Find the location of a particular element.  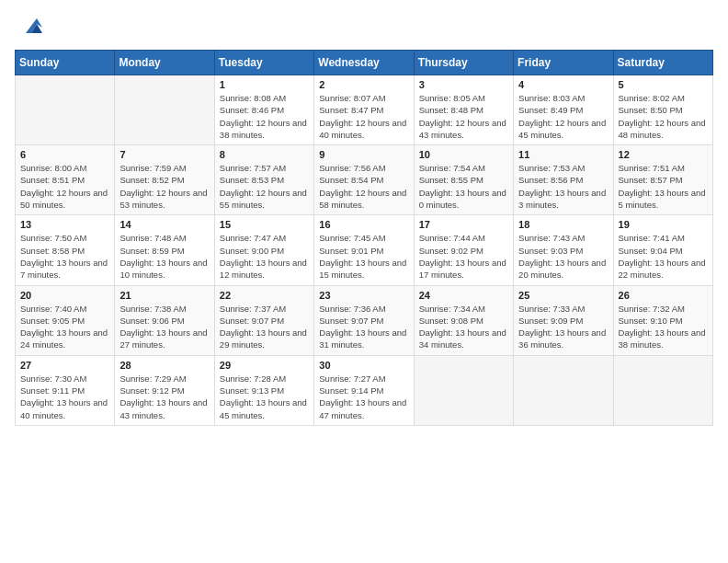

calendar-week-row: 1Sunrise: 8:08 AMSunset: 8:46 PMDaylight… is located at coordinates (364, 110).